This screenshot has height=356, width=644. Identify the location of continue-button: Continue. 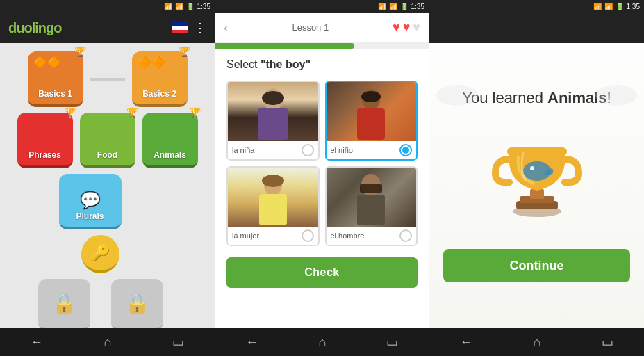
(536, 266).